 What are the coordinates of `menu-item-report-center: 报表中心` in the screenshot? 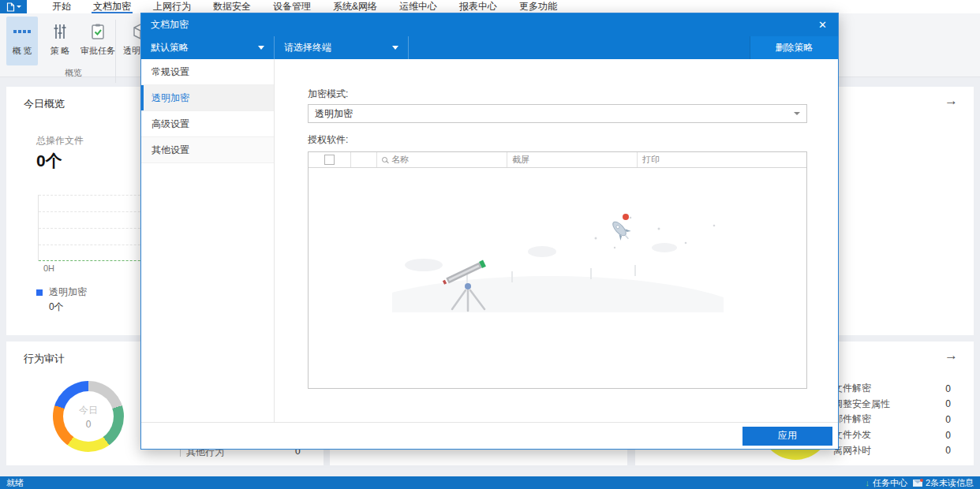 It's located at (478, 6).